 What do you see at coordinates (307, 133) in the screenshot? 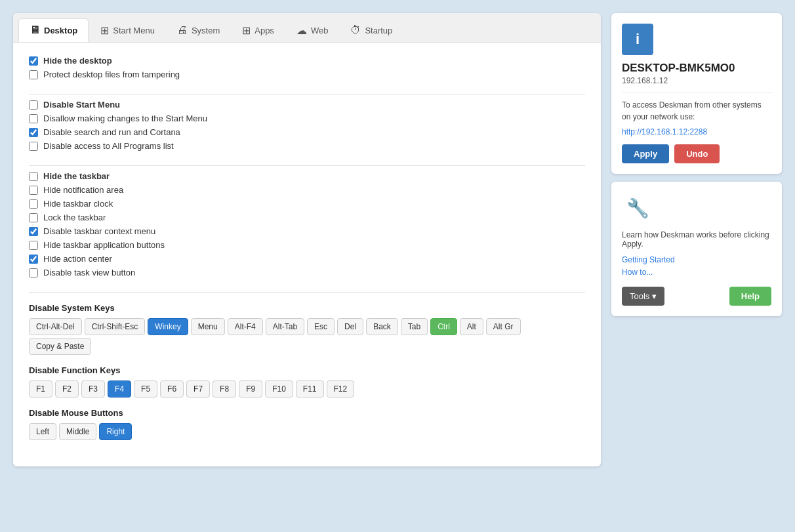
I see `checkbox-row-disable-search: Disable search and run and Cortana` at bounding box center [307, 133].